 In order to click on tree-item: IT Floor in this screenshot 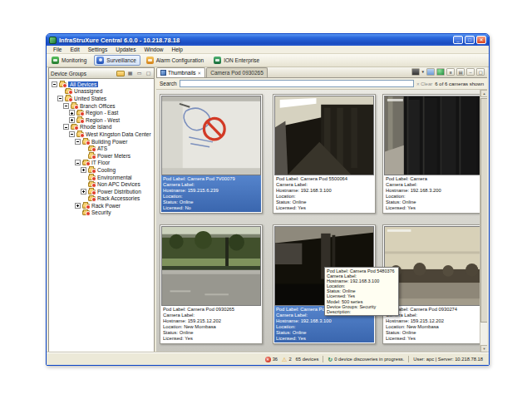, I will do `click(101, 163)`.